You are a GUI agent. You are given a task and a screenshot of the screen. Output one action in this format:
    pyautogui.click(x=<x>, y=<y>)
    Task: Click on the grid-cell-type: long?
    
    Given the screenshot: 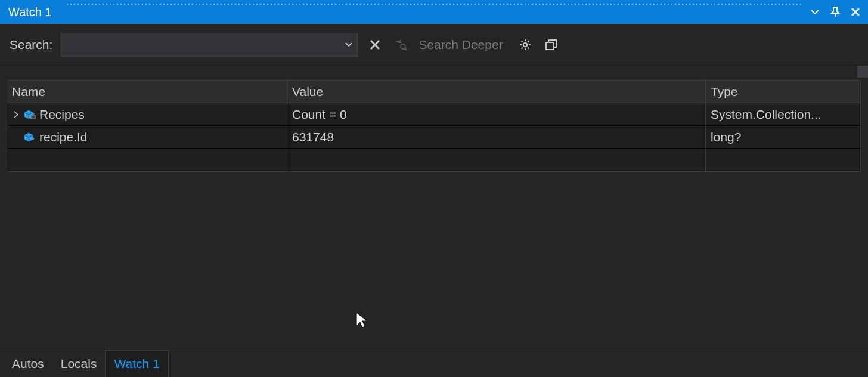 What is the action you would take?
    pyautogui.click(x=783, y=137)
    